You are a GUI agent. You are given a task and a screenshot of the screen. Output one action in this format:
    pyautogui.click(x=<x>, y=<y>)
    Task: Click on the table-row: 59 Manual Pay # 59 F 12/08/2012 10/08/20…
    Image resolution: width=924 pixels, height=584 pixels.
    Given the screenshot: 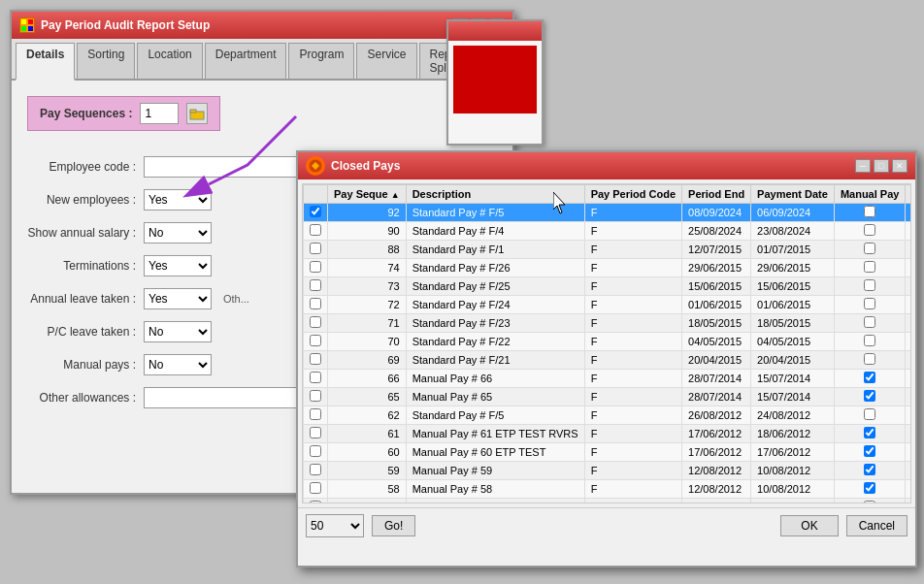 What is the action you would take?
    pyautogui.click(x=608, y=471)
    